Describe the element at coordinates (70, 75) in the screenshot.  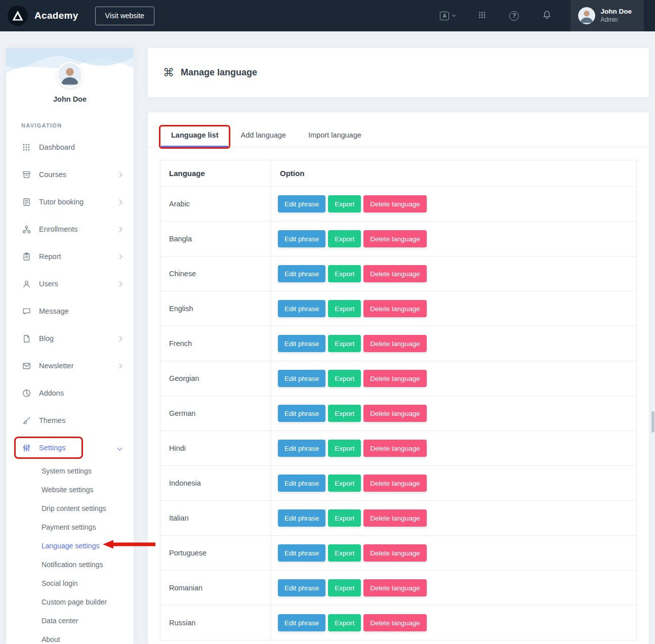
I see `sidebar-avatar` at that location.